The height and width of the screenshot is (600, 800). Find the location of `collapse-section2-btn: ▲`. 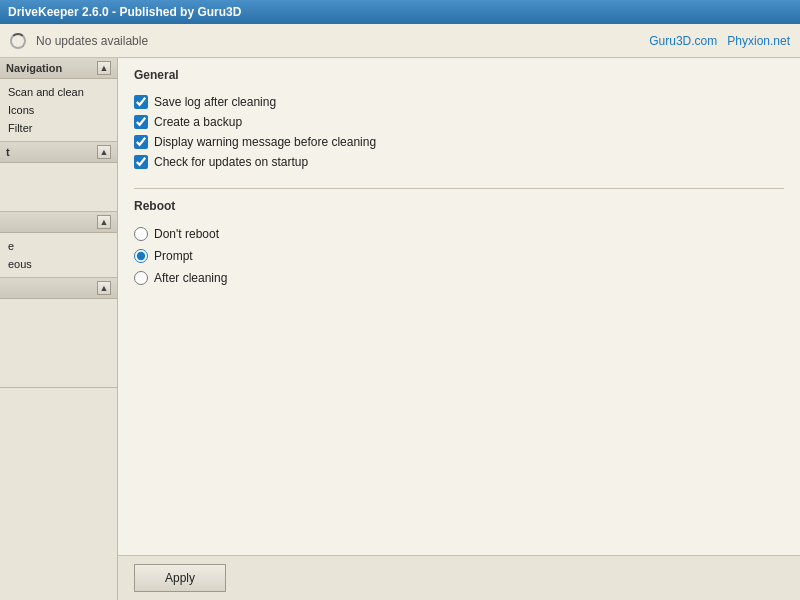

collapse-section2-btn: ▲ is located at coordinates (104, 152).